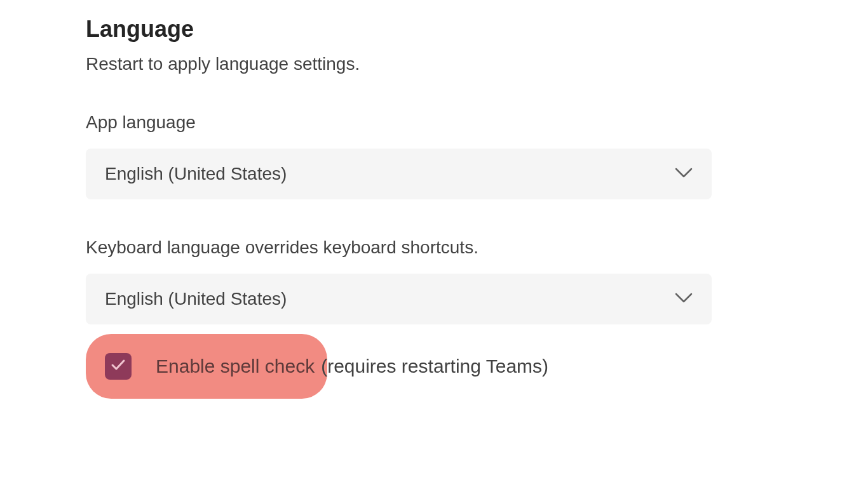 The height and width of the screenshot is (480, 868). What do you see at coordinates (399, 299) in the screenshot?
I see `keyboard-language-dropdown: English (United States)` at bounding box center [399, 299].